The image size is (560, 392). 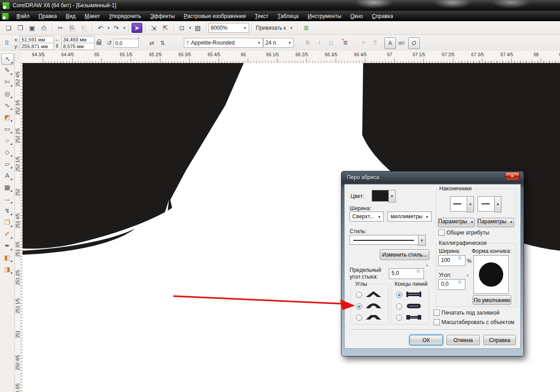 What do you see at coordinates (291, 28) in the screenshot?
I see `snap-dropdown-arrow-icon: ▼` at bounding box center [291, 28].